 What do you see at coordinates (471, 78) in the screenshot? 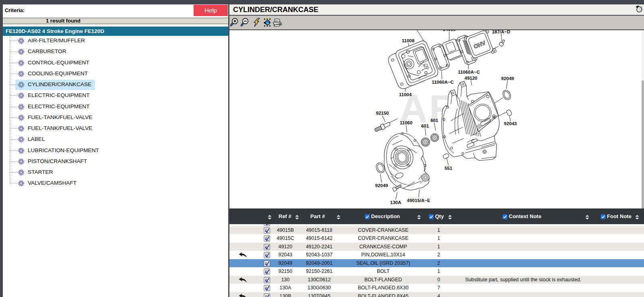
I see `svg-text: 49120` at bounding box center [471, 78].